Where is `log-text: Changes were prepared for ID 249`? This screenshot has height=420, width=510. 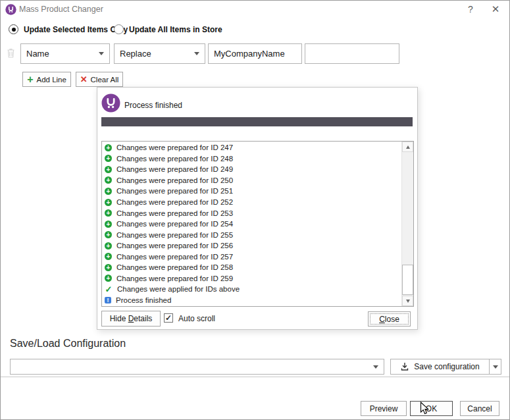 log-text: Changes were prepared for ID 249 is located at coordinates (175, 169).